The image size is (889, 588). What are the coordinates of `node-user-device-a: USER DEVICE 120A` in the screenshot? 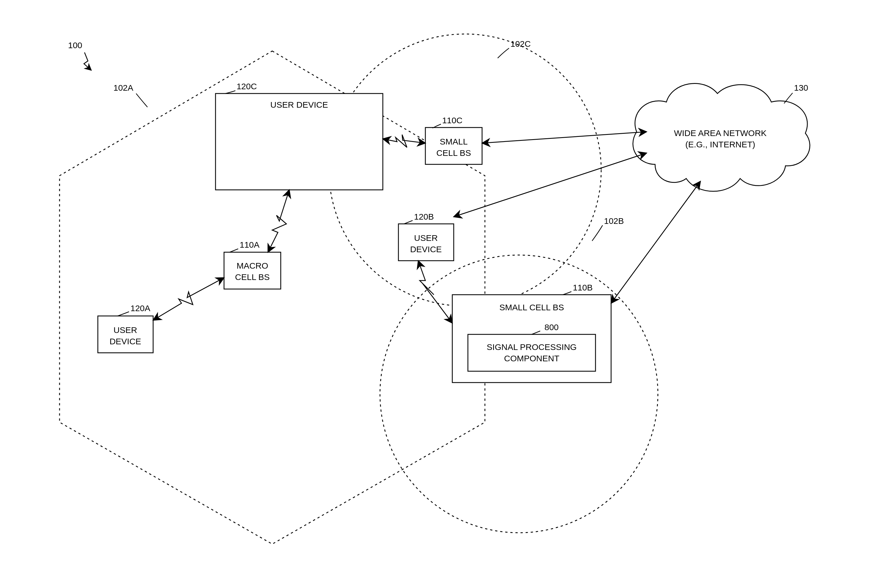 It's located at (125, 328).